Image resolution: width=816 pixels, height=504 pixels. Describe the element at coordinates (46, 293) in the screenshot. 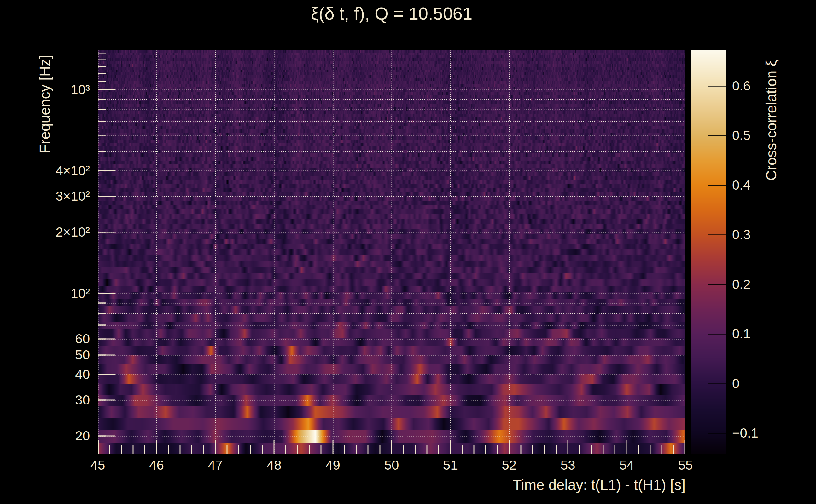

I see `y-tick-label: 10²` at that location.